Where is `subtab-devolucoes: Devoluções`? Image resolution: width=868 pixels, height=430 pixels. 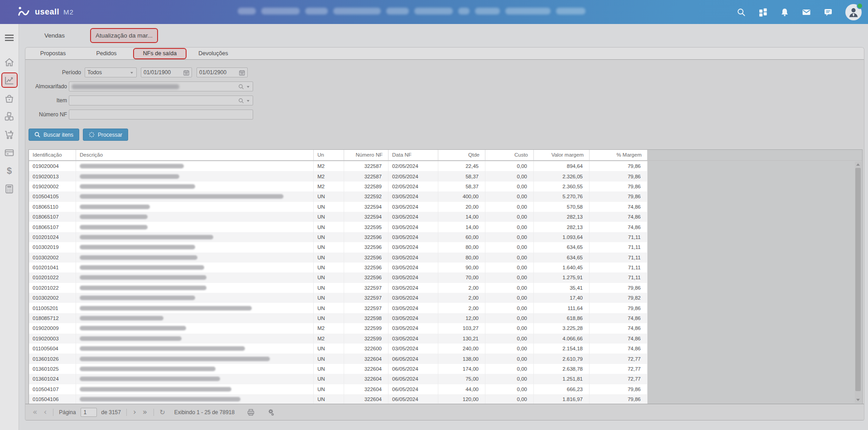
subtab-devolucoes: Devoluções is located at coordinates (213, 53).